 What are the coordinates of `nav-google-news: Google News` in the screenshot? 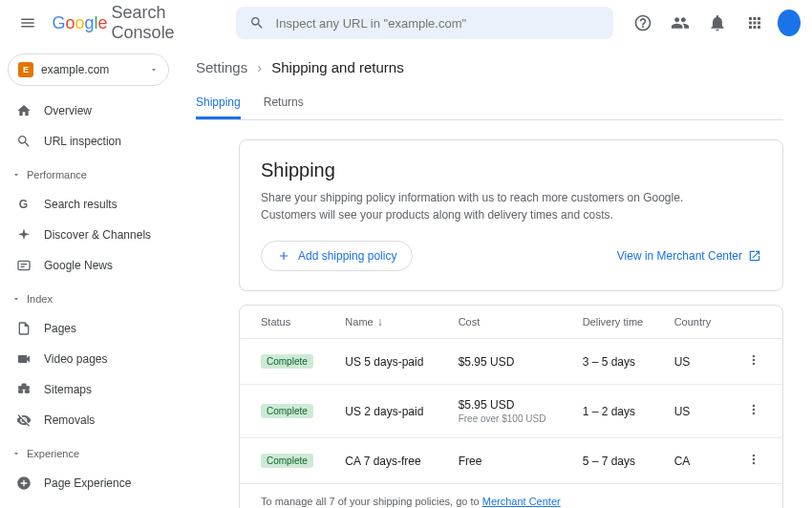 It's located at (88, 265).